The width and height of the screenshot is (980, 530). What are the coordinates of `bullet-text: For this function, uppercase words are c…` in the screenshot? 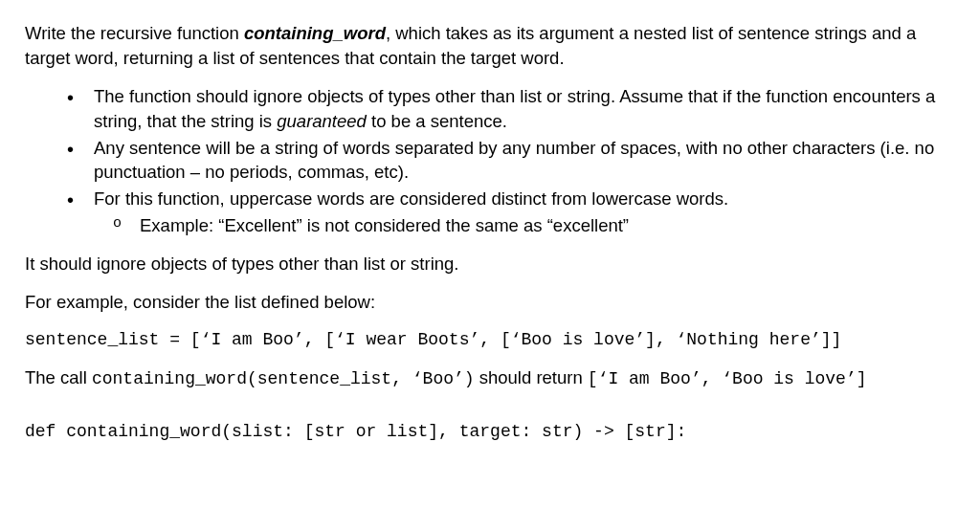 It's located at (412, 199).